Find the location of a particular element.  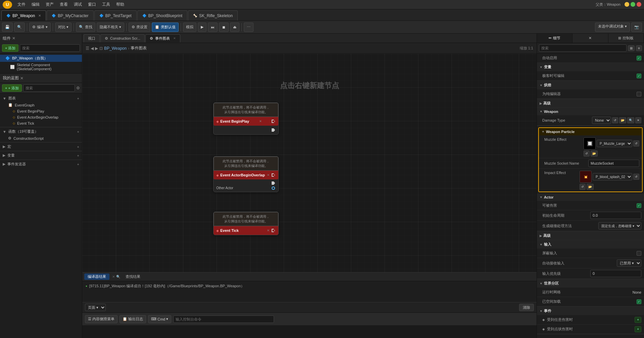

event-tick-item: ◇ Event Tick is located at coordinates (41, 123).